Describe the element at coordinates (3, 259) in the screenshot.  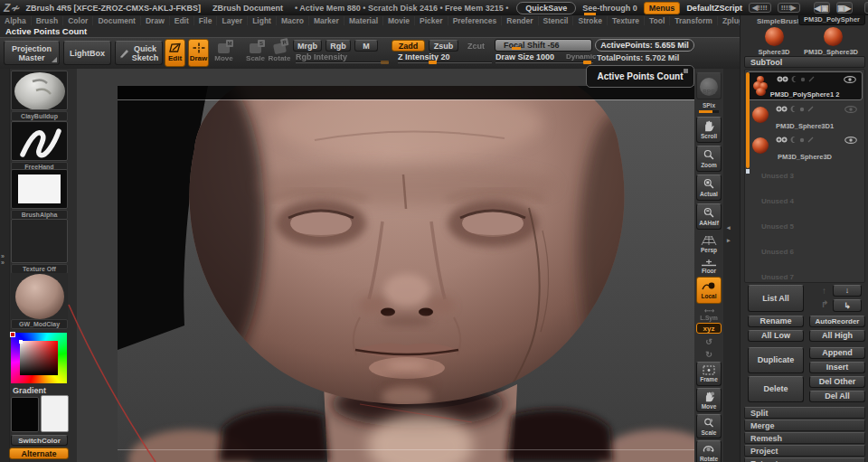
I see `tray-scroll-arrows-icon: »»` at that location.